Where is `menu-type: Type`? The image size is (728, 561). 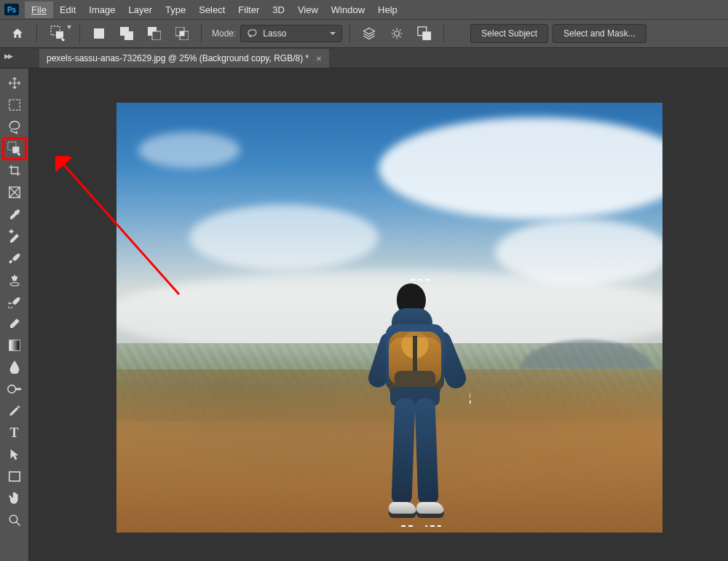 menu-type: Type is located at coordinates (175, 10).